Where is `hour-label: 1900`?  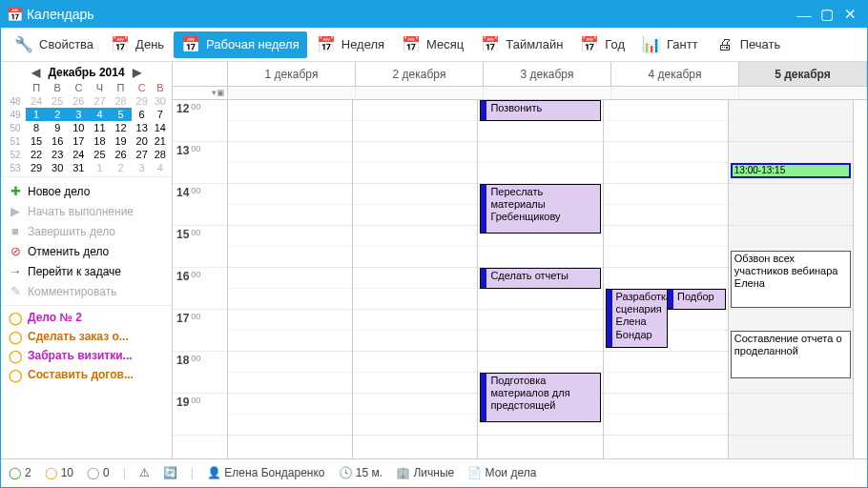 hour-label: 1900 is located at coordinates (200, 415).